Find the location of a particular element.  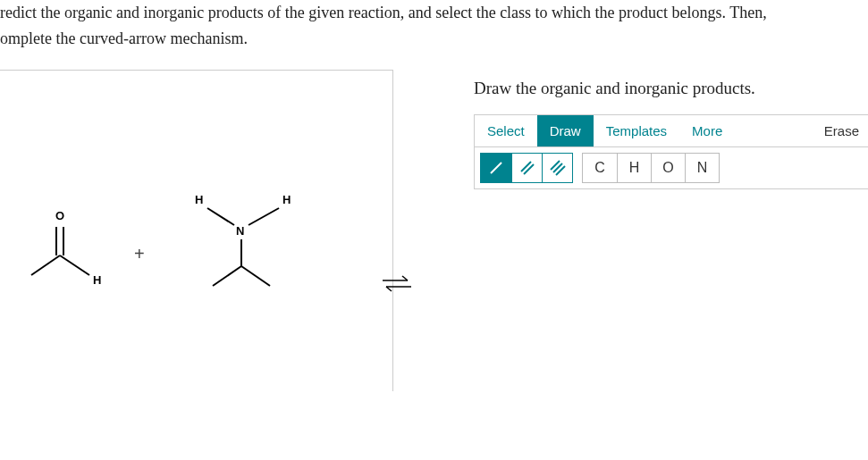

single-bond-button is located at coordinates (496, 168).